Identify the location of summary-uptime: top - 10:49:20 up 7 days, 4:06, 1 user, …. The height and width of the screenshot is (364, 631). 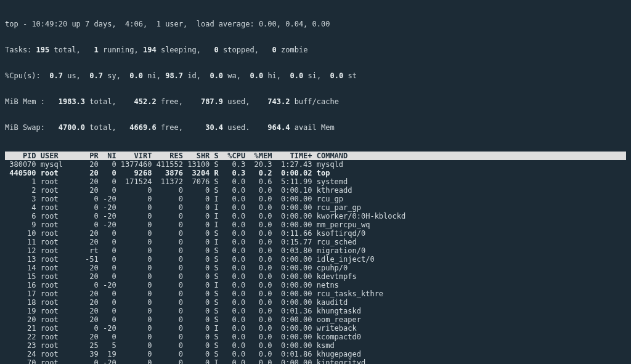
(316, 24).